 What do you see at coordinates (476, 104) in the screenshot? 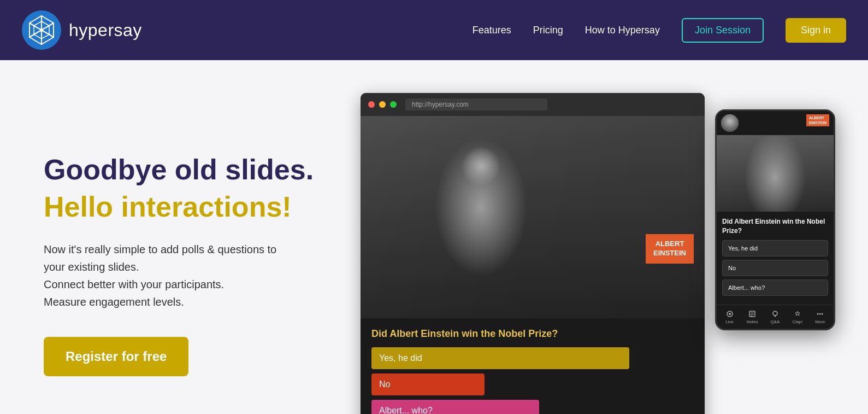
I see `browser-url: http://hypersay.com` at bounding box center [476, 104].